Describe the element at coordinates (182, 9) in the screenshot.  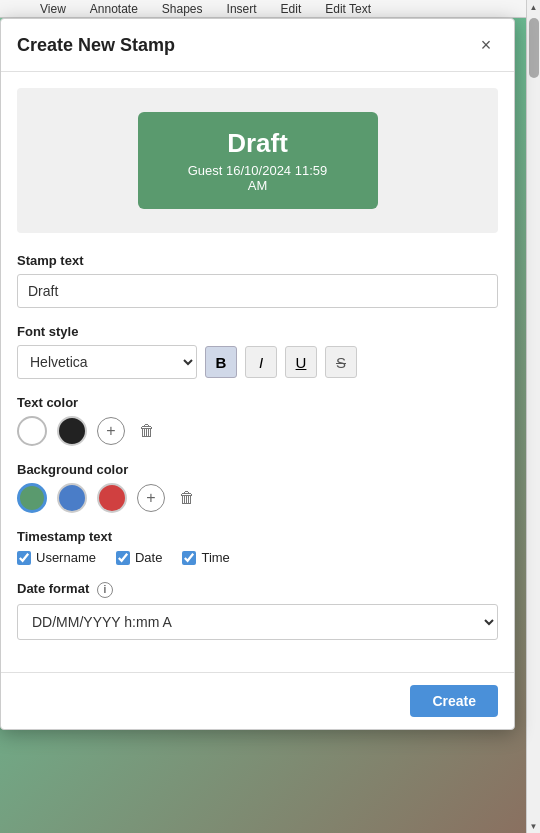
I see `menu-shapes: Shapes` at that location.